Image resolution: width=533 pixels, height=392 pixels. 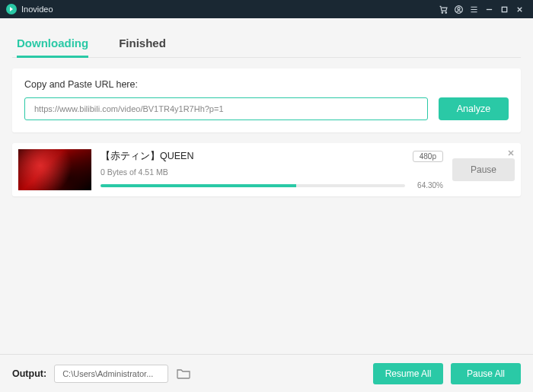 What do you see at coordinates (458, 9) in the screenshot?
I see `user-icon` at bounding box center [458, 9].